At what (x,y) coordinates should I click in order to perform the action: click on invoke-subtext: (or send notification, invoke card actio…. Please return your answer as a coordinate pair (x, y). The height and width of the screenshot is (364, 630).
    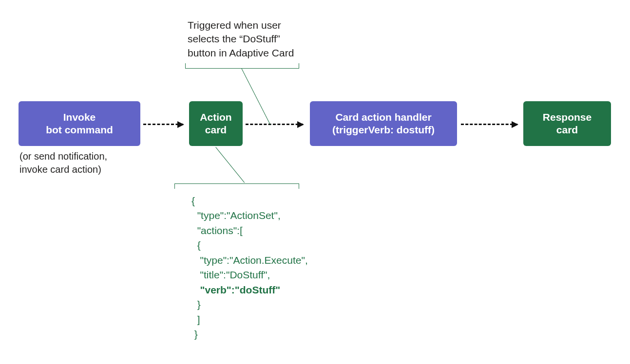
    Looking at the image, I should click on (63, 163).